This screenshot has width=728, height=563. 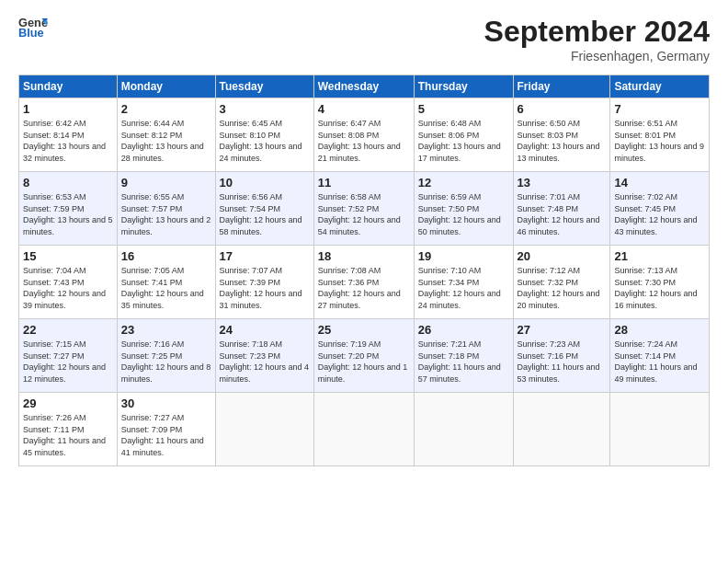 What do you see at coordinates (265, 362) in the screenshot?
I see `day-info: Sunrise: 7:18 AMSunset: 7:23 PMDaylight:…` at bounding box center [265, 362].